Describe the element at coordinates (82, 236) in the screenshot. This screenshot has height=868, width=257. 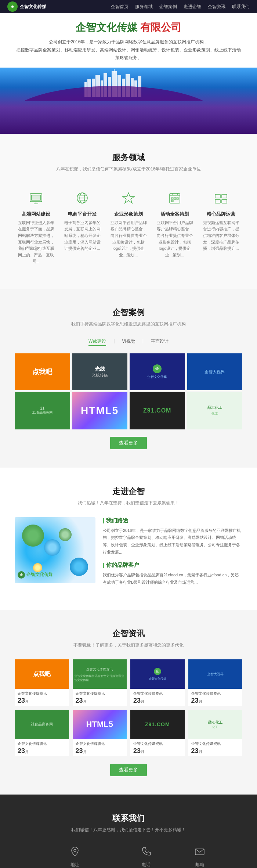
I see `service-desc-2: 电子商务业内多年的发展，互联网上的网站系统，精心开发企业应用，深入网站设计提供完…` at that location.